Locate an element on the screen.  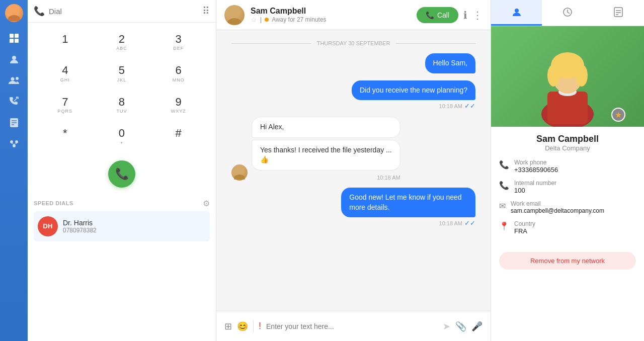
numpad-btn-#: # is located at coordinates (178, 136).